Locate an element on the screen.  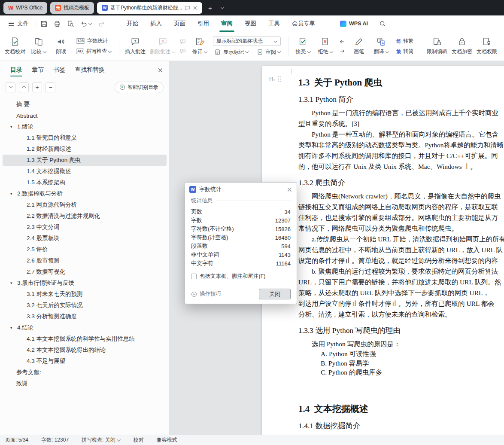
proofread-button: 校对 is located at coordinates (139, 440).